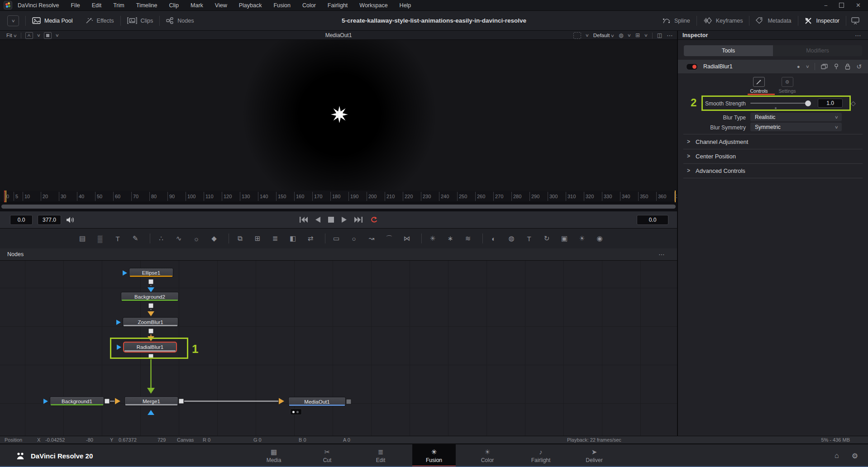  I want to click on matte-control-icon: ⊞, so click(258, 238).